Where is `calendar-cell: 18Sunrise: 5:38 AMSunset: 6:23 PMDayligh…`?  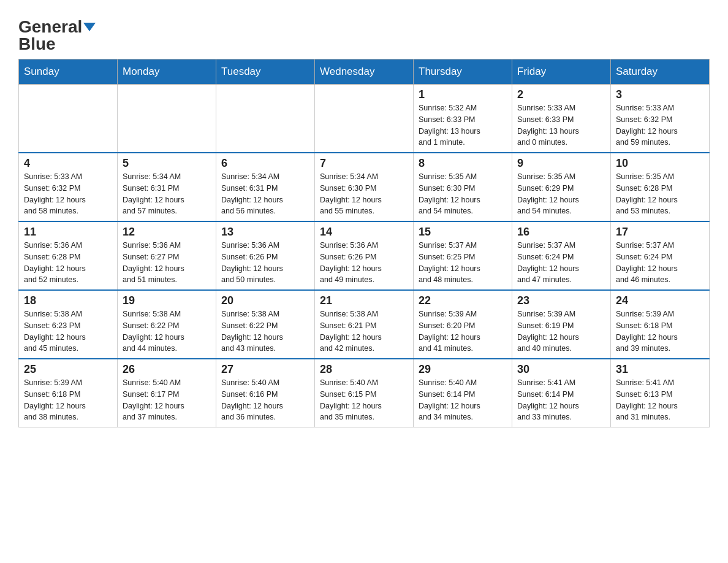 calendar-cell: 18Sunrise: 5:38 AMSunset: 6:23 PMDayligh… is located at coordinates (69, 324).